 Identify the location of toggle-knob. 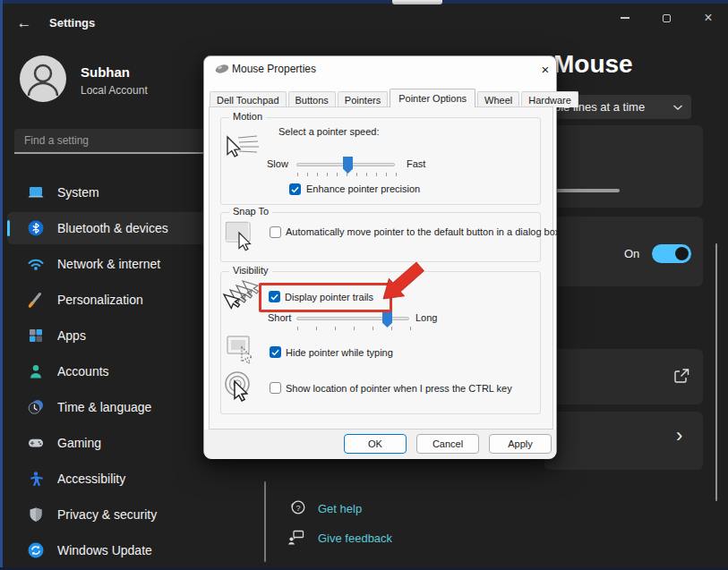
(682, 254).